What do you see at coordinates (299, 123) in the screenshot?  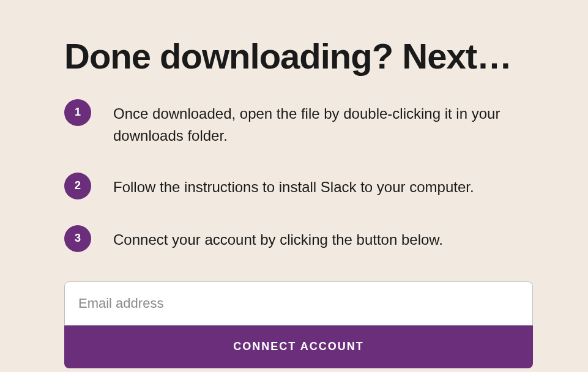 I see `step-item: 1 Once downloaded, open the file by doub…` at bounding box center [299, 123].